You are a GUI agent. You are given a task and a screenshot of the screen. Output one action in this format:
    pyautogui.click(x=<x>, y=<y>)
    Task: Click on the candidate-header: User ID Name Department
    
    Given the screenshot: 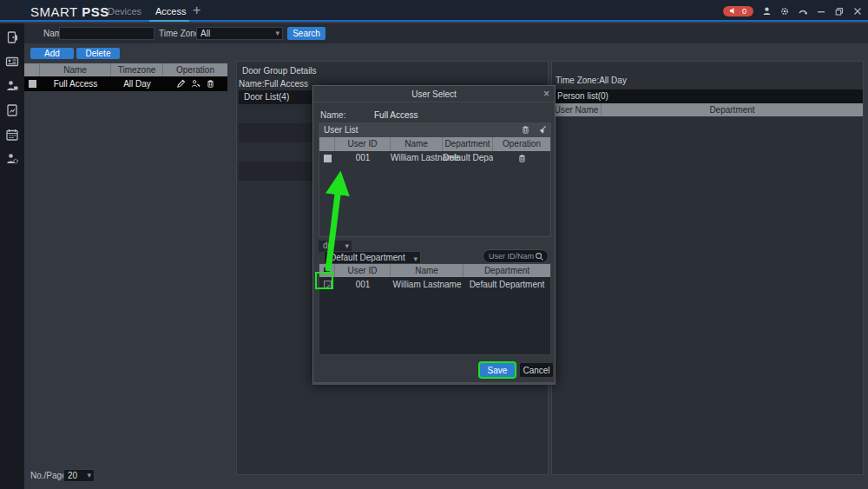 What is the action you would take?
    pyautogui.click(x=435, y=271)
    